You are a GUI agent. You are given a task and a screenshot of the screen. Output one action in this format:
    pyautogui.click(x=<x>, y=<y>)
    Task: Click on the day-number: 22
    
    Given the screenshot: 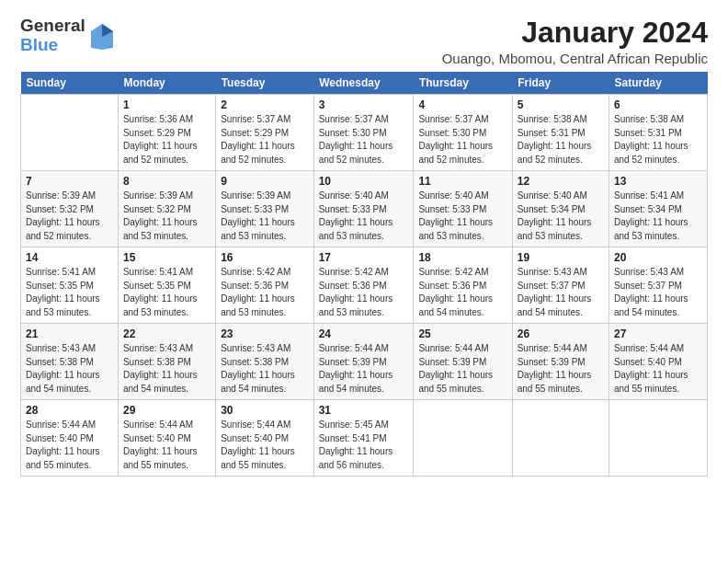 What is the action you would take?
    pyautogui.click(x=167, y=334)
    